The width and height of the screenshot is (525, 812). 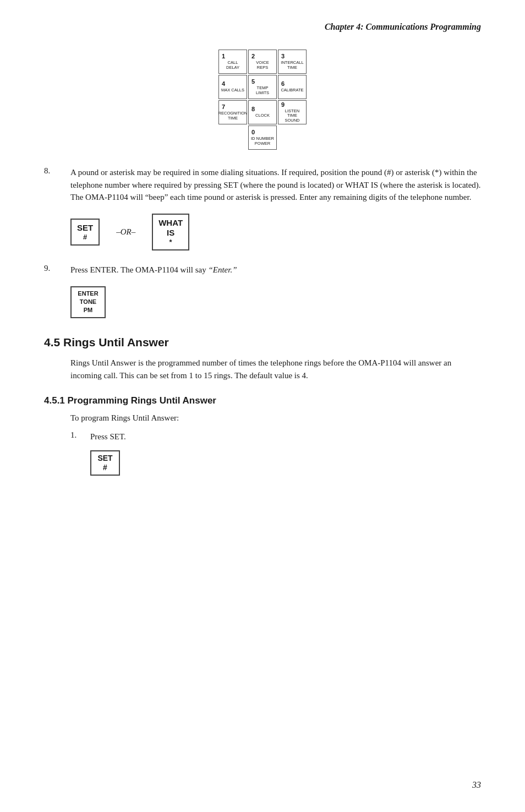 I want to click on set-small-container: SET #, so click(x=108, y=463).